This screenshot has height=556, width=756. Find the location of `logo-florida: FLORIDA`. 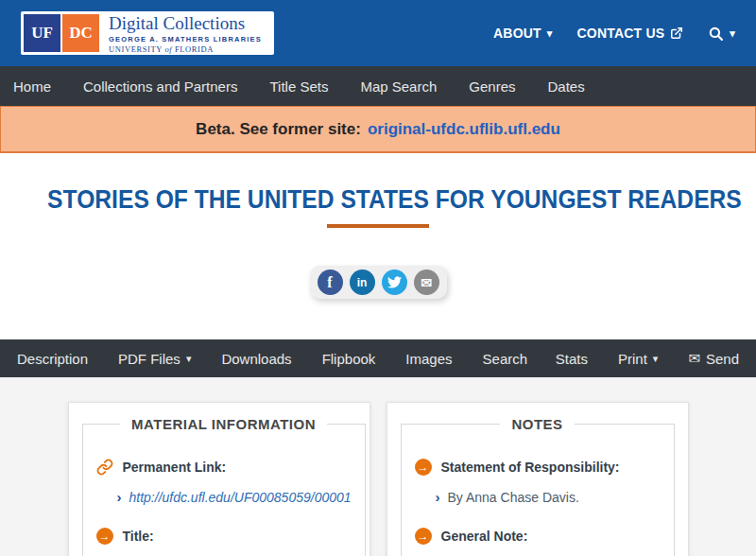

logo-florida: FLORIDA is located at coordinates (195, 49).